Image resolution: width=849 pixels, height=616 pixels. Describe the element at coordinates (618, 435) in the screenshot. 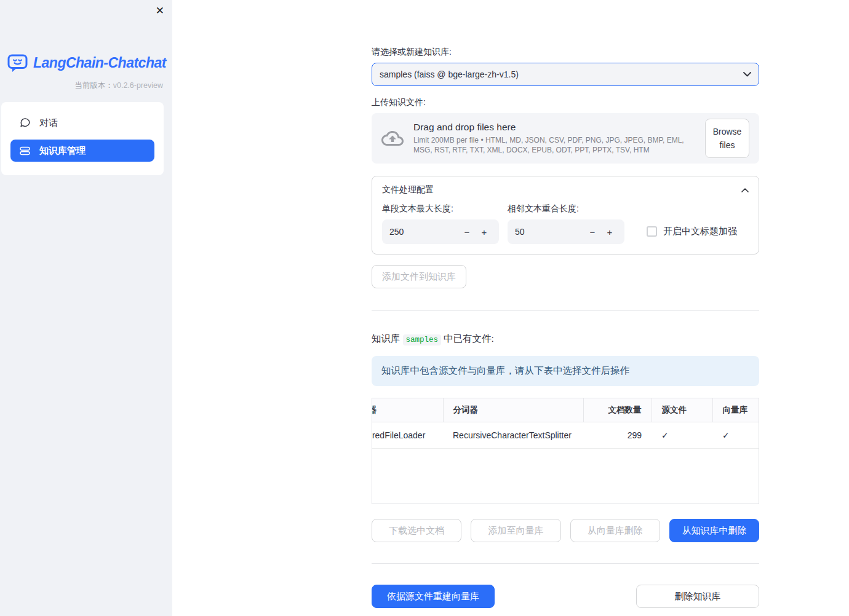

I see `cell-doc-count: 299` at that location.